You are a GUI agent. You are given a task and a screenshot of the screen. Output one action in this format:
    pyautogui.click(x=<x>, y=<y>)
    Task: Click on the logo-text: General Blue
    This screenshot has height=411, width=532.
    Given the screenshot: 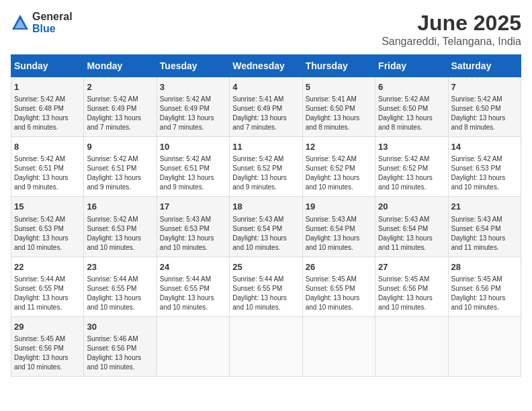 What is the action you would take?
    pyautogui.click(x=52, y=23)
    